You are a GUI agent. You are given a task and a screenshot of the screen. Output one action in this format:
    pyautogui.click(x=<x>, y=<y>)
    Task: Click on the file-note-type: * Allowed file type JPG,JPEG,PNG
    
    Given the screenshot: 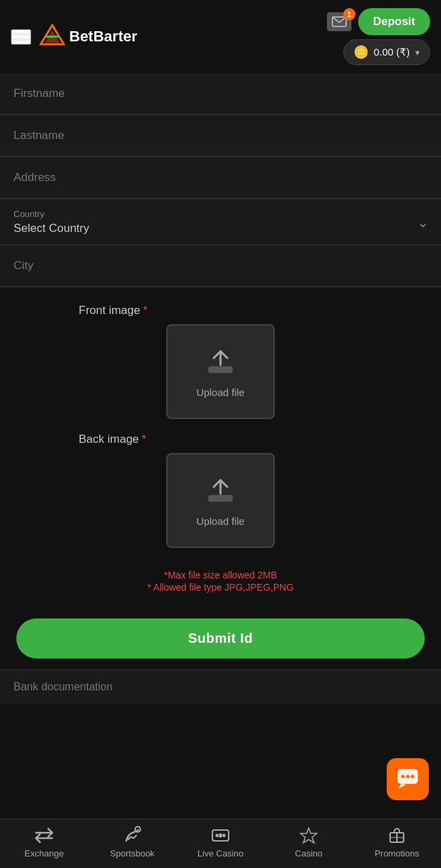 What is the action you would take?
    pyautogui.click(x=220, y=587)
    